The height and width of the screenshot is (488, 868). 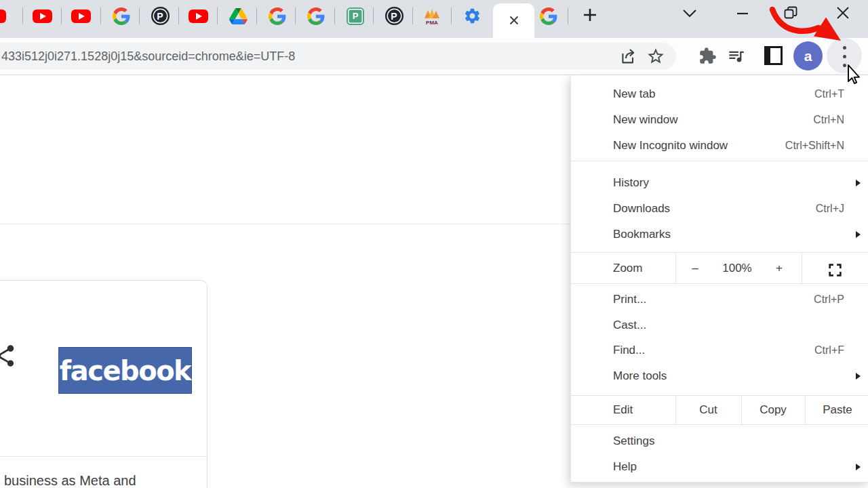 I want to click on menu-shortcut: Ctrl+T, so click(x=829, y=94).